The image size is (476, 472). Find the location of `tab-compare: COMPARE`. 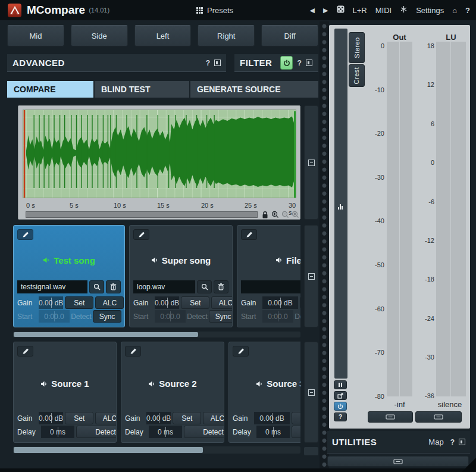

tab-compare: COMPARE is located at coordinates (50, 89).